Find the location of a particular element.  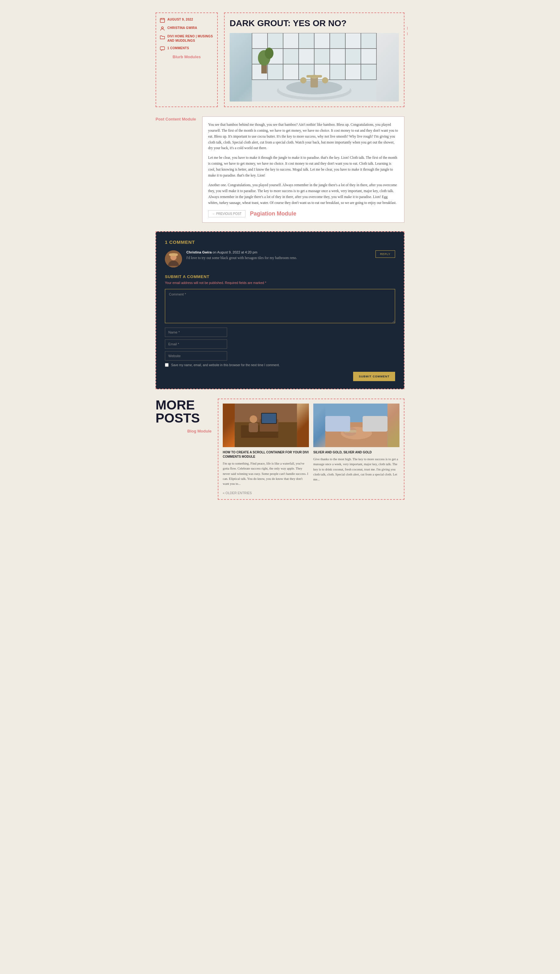

comment-count-title: 1 COMMENT is located at coordinates (280, 242).